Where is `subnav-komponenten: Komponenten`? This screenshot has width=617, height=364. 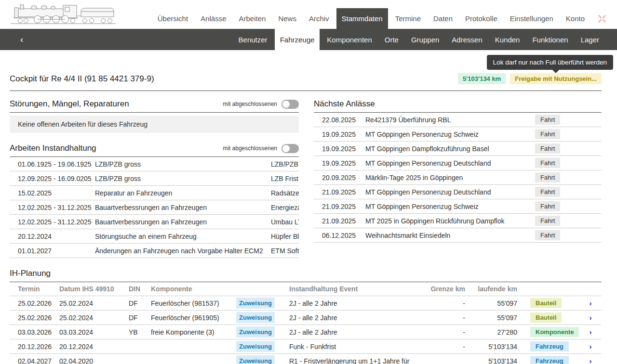
subnav-komponenten: Komponenten is located at coordinates (349, 39).